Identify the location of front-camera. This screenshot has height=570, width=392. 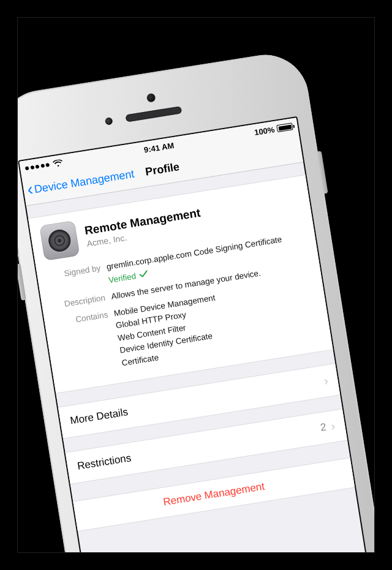
(151, 97).